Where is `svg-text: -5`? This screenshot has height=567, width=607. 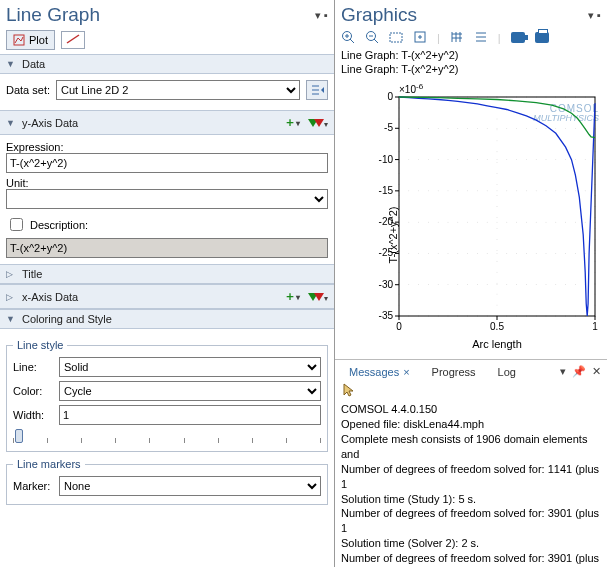 svg-text: -5 is located at coordinates (388, 128).